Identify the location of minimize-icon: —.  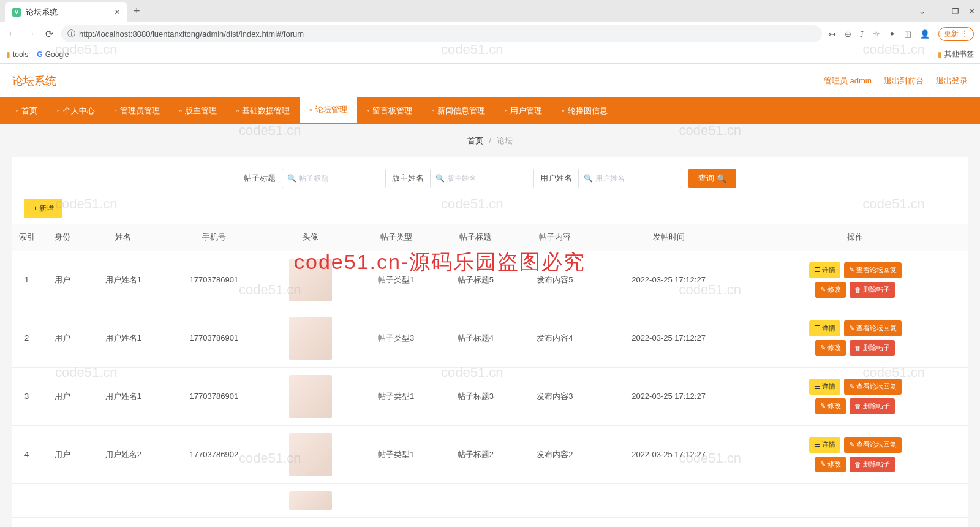
(938, 11).